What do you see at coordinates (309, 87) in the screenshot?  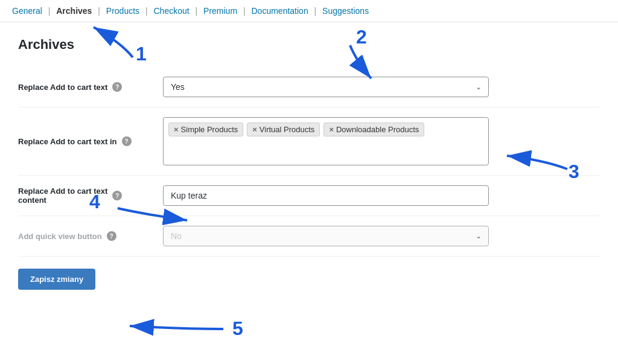 I see `replace-add-to-cart-row: Replace Add to cart text ? Yes No ⌄` at bounding box center [309, 87].